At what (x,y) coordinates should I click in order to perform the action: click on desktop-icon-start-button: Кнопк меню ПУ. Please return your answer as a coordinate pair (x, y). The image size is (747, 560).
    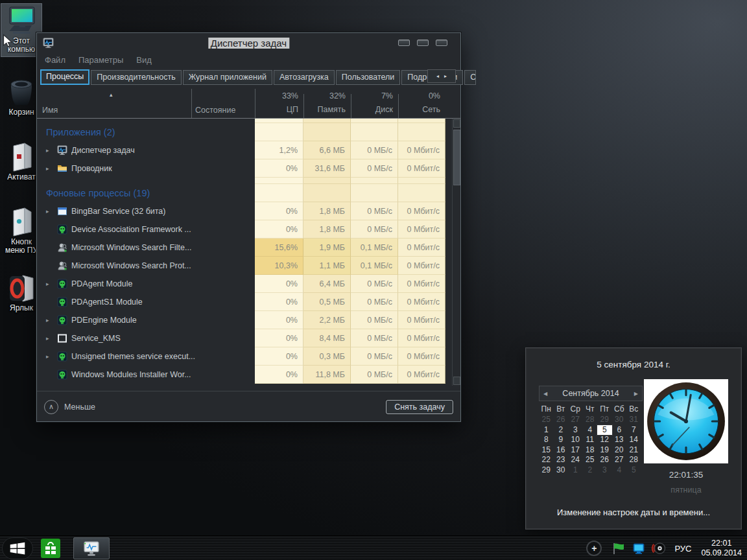
    Looking at the image, I should click on (21, 231).